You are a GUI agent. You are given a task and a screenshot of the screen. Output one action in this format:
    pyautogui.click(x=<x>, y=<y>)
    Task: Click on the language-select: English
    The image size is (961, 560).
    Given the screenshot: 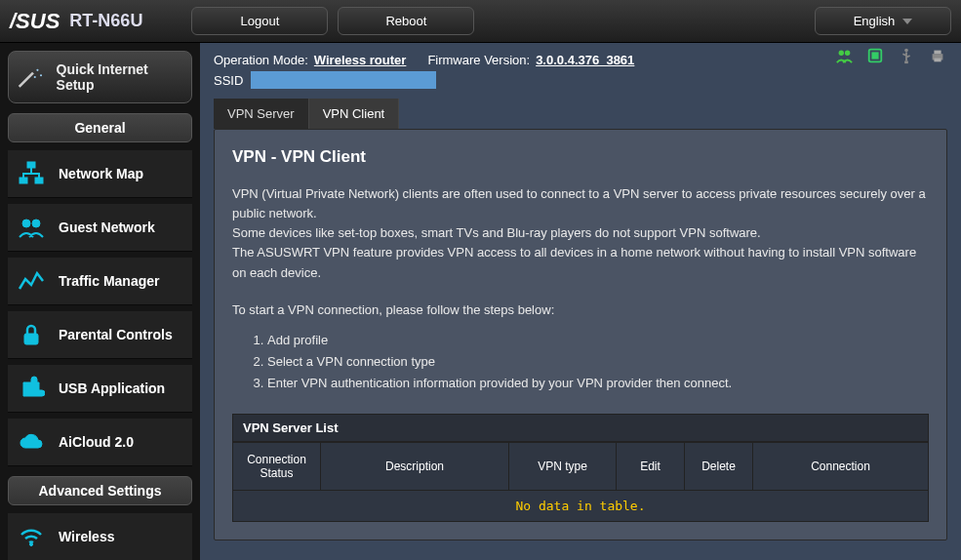 What is the action you would take?
    pyautogui.click(x=883, y=21)
    